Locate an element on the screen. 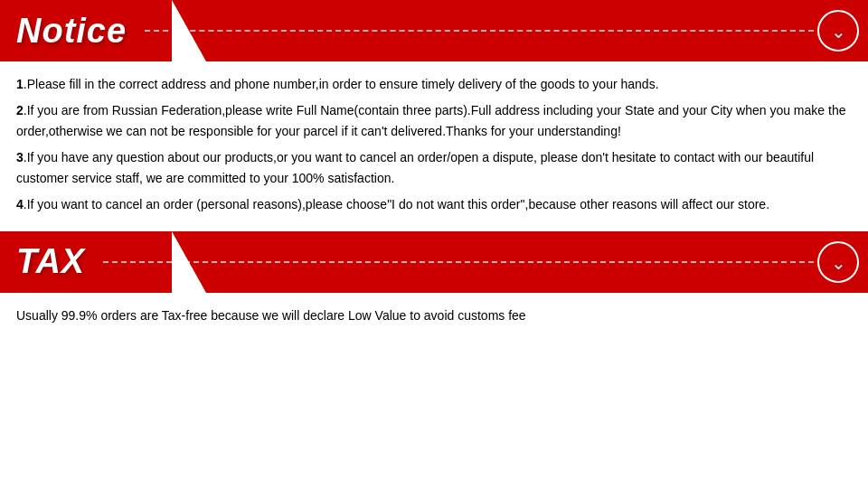  notice-item-4: 4.If you want to cancel an order (person… is located at coordinates (434, 204).